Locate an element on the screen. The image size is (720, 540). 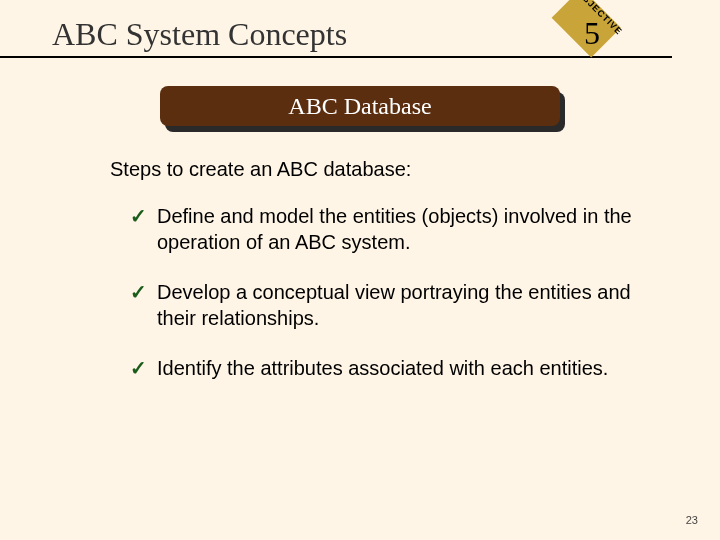
intro-text: Steps to create an ABC database: is located at coordinates (380, 170).